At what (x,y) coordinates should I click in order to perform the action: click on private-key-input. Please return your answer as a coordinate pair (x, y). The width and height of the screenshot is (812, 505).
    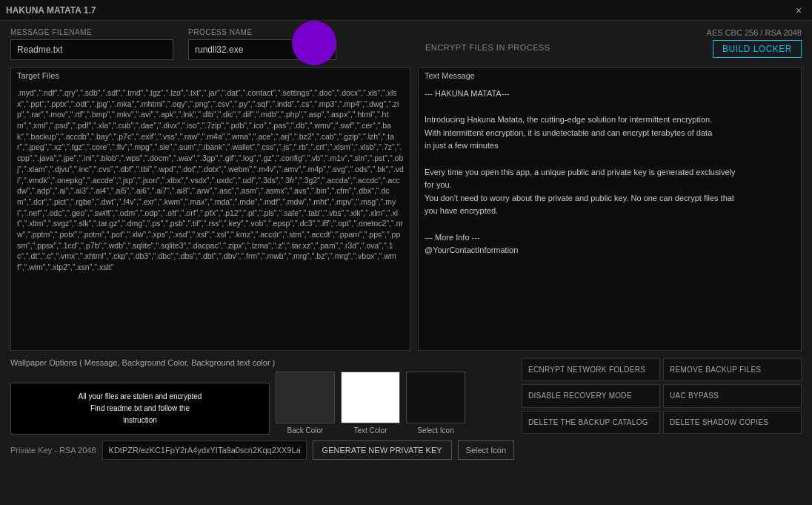
    Looking at the image, I should click on (204, 450).